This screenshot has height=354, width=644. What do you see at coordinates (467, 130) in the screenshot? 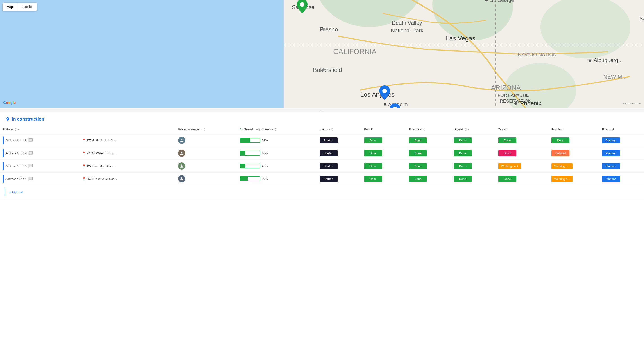
I see `drywall-info-icon: i` at bounding box center [467, 130].